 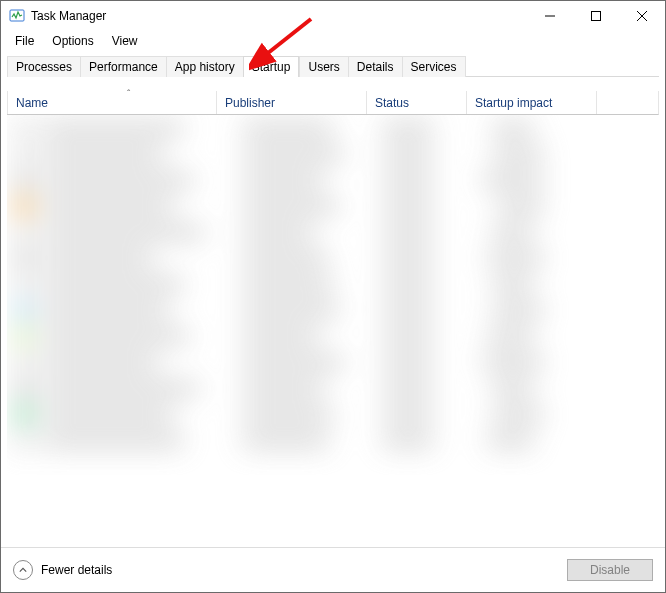 What do you see at coordinates (205, 66) in the screenshot?
I see `tab-app-history: App history` at bounding box center [205, 66].